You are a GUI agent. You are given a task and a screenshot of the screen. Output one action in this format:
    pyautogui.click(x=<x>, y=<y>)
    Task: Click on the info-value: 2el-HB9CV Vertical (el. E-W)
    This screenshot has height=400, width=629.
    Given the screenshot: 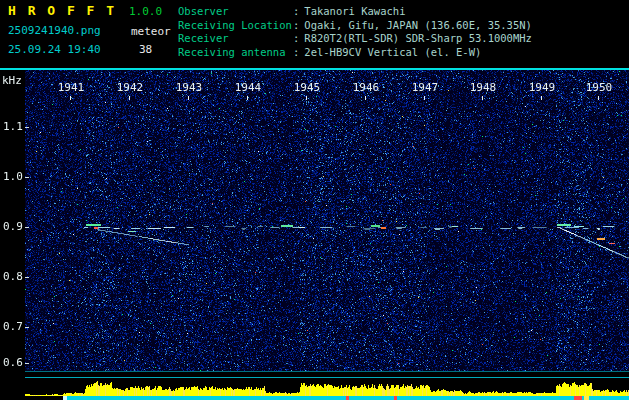 What is the action you would take?
    pyautogui.click(x=390, y=52)
    